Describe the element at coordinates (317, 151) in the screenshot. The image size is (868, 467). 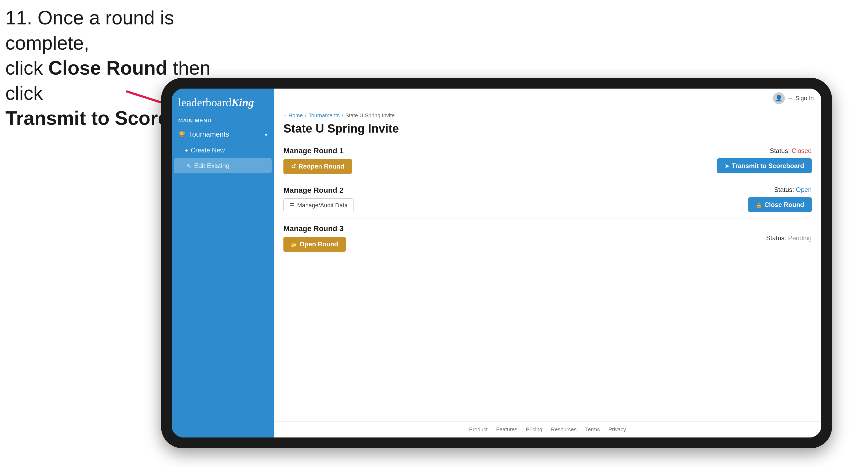
I see `round-1-title: Manage Round 1` at that location.